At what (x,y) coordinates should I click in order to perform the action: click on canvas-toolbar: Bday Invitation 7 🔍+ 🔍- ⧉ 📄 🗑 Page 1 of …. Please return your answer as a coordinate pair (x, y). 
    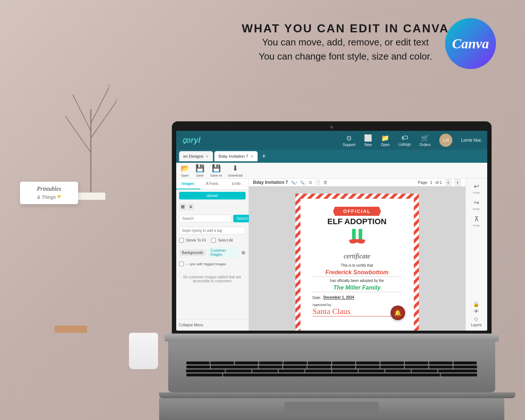
    Looking at the image, I should click on (357, 182).